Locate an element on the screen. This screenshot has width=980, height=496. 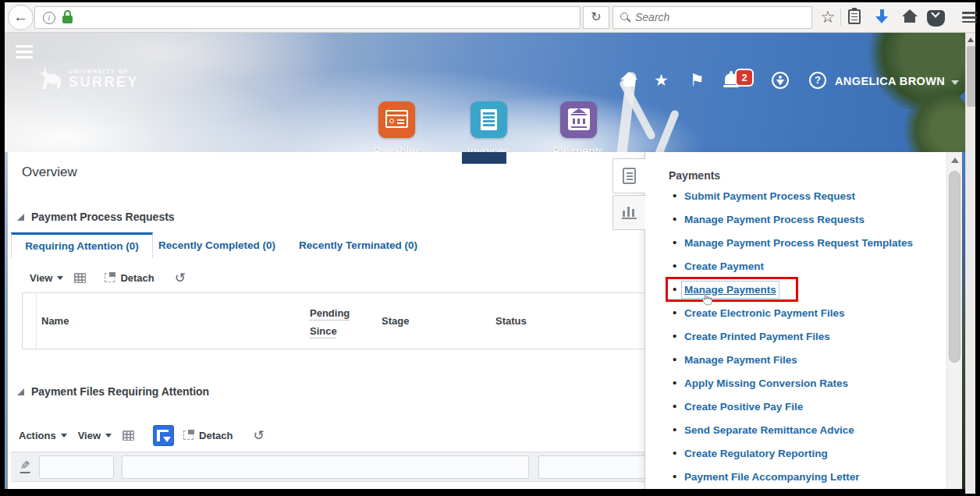
query-by-example-button is located at coordinates (164, 435).